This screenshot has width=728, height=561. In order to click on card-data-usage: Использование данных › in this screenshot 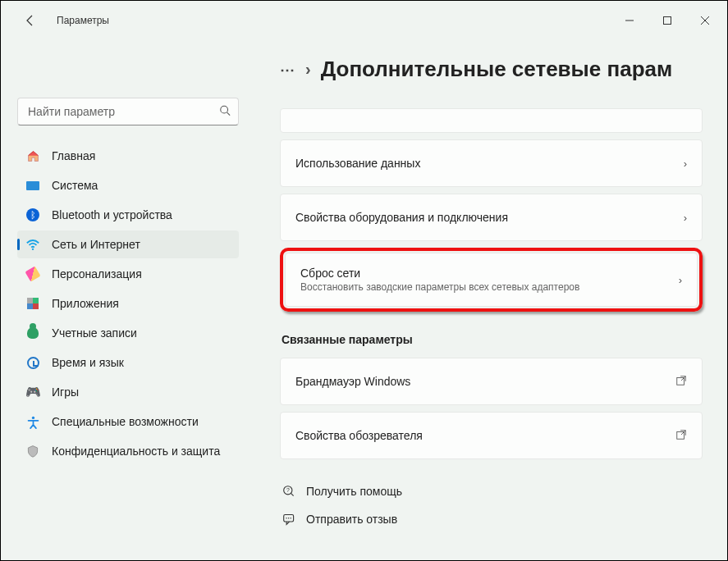, I will do `click(491, 163)`.